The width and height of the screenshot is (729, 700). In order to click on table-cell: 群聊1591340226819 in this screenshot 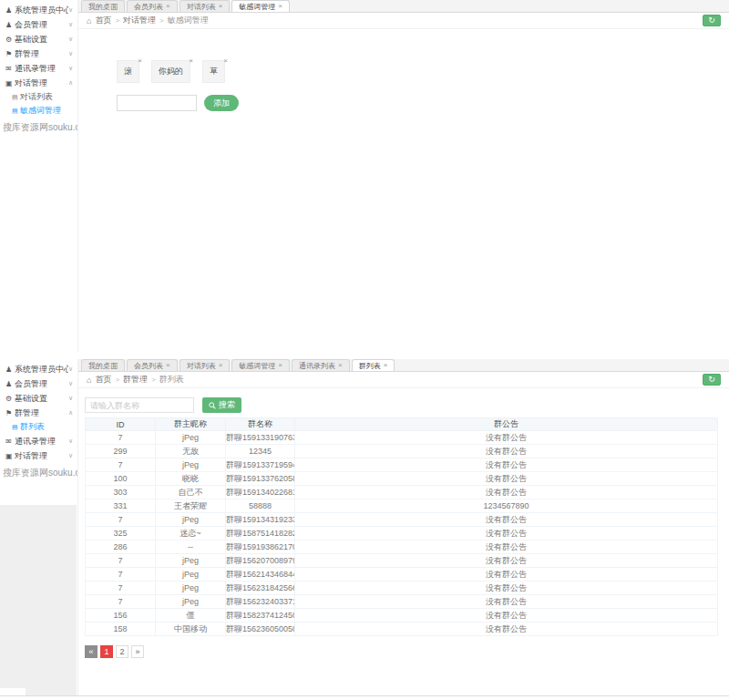, I will do `click(261, 492)`.